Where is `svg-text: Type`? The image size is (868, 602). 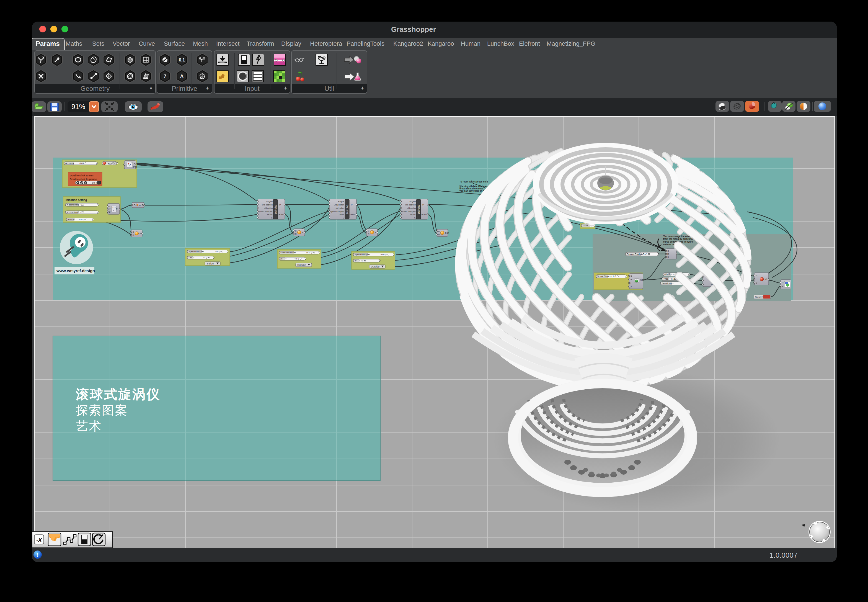 svg-text: Type is located at coordinates (666, 279).